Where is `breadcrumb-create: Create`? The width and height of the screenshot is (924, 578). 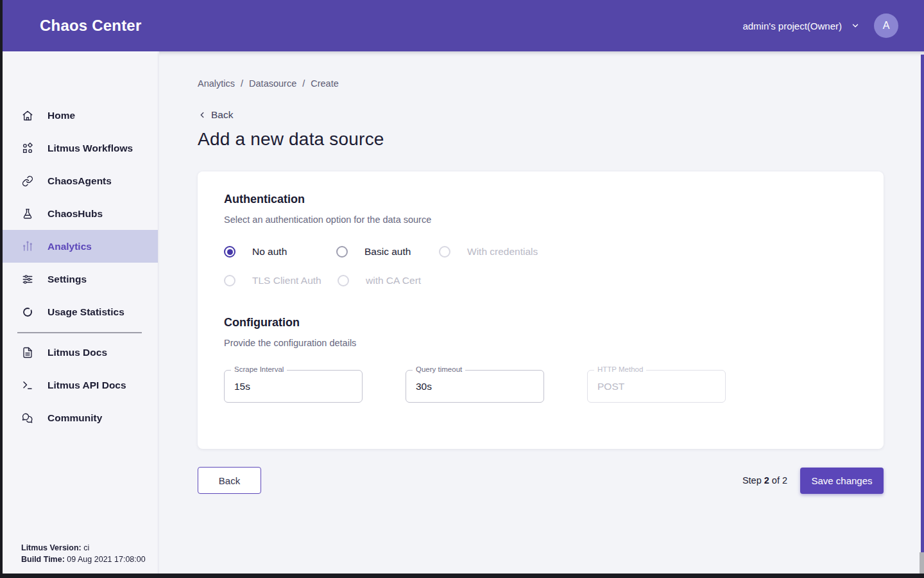 breadcrumb-create: Create is located at coordinates (325, 83).